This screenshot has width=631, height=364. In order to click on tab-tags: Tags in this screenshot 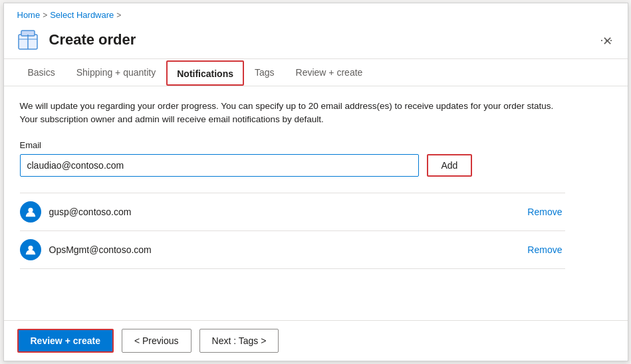, I will do `click(265, 72)`.